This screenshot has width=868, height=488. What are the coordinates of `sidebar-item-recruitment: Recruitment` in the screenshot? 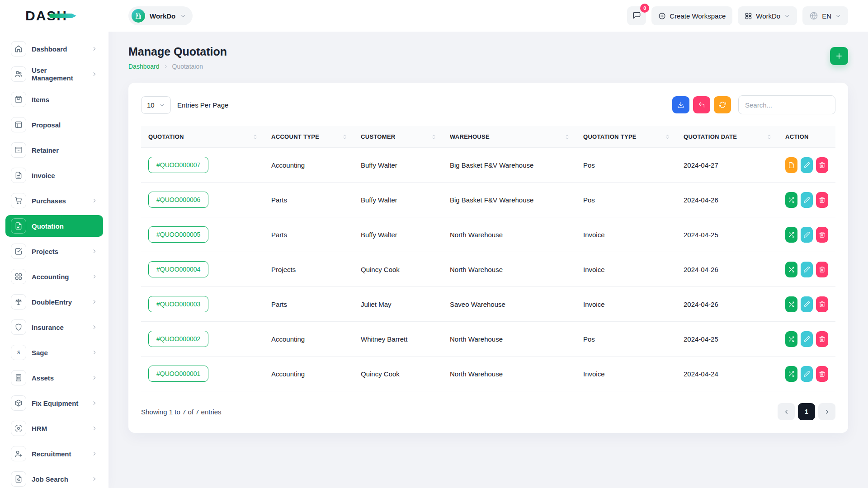 It's located at (54, 454).